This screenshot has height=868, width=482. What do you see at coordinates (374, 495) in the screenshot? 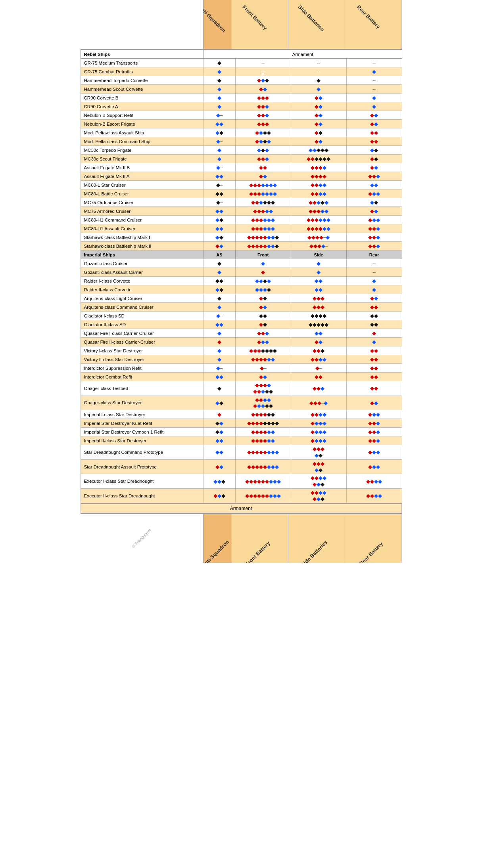
I see `rear-cell: ◆◆◆◆` at bounding box center [374, 495].